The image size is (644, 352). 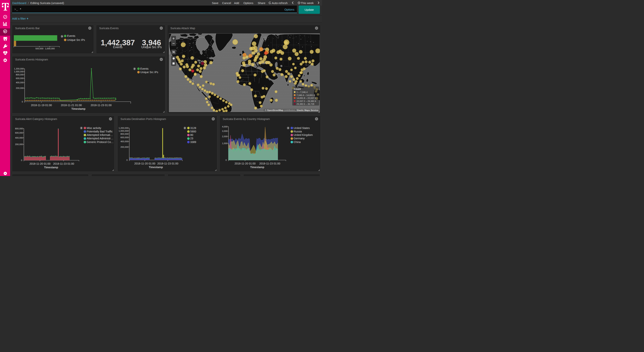 What do you see at coordinates (193, 142) in the screenshot?
I see `svg-text: 3389` at bounding box center [193, 142].